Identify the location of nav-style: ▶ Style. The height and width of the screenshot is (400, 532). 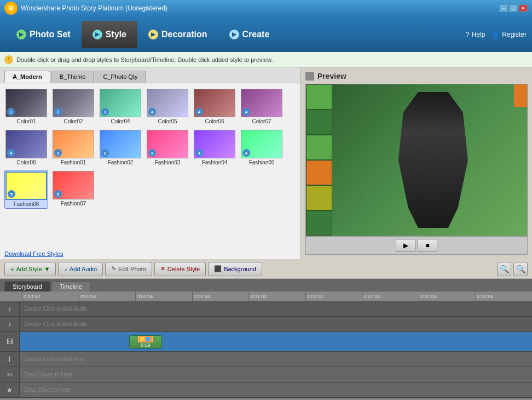
(109, 35).